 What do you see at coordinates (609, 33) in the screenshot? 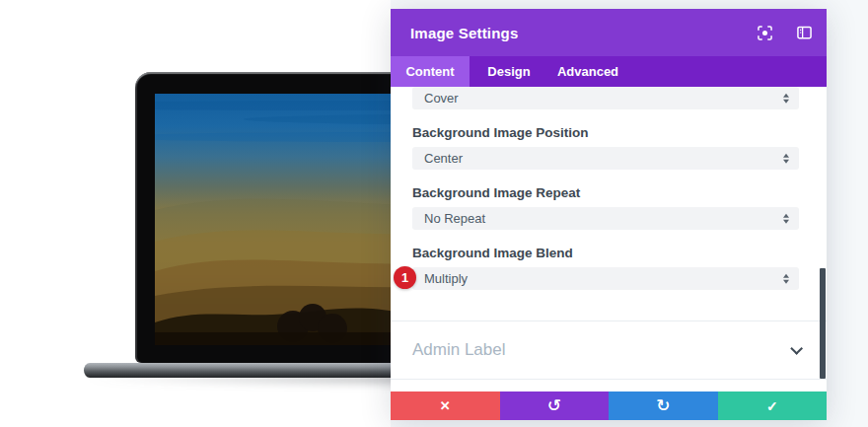
I see `modal-header: Image Settings` at bounding box center [609, 33].